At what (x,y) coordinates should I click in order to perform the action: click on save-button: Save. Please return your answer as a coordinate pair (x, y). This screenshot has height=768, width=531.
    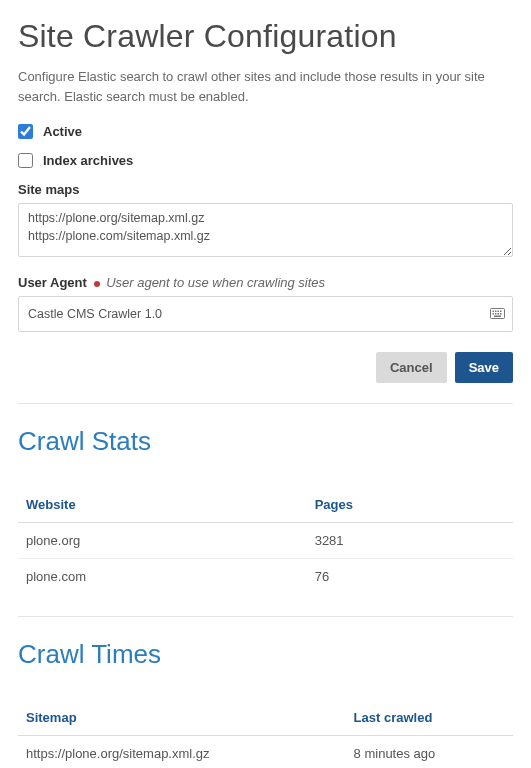
    Looking at the image, I should click on (484, 368).